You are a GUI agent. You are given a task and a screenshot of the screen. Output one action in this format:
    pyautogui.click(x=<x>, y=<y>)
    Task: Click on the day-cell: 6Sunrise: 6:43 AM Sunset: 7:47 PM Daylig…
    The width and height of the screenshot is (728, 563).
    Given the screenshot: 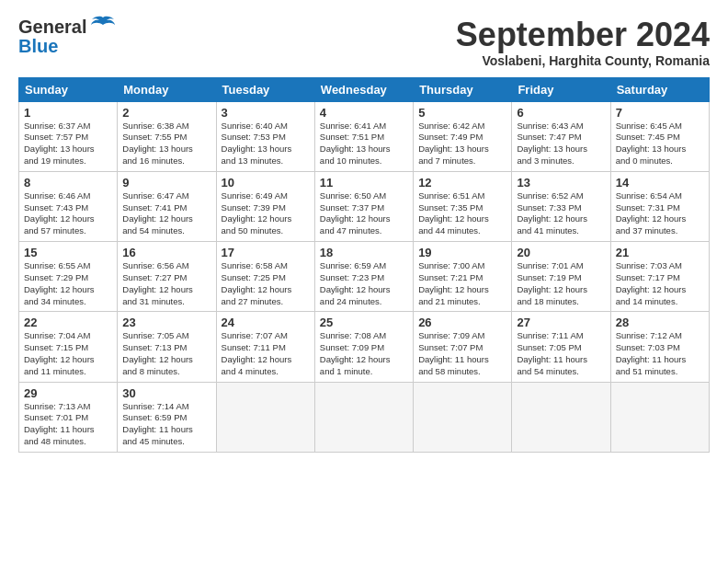 What is the action you would take?
    pyautogui.click(x=561, y=136)
    